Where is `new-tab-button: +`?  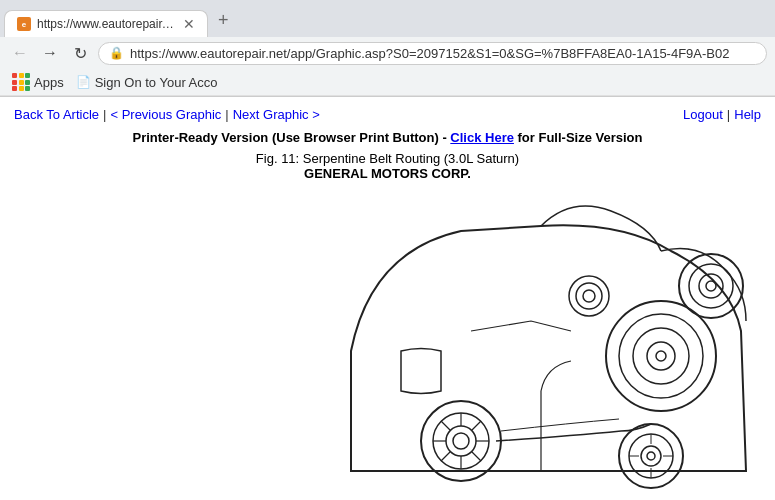
new-tab-button: + is located at coordinates (224, 20).